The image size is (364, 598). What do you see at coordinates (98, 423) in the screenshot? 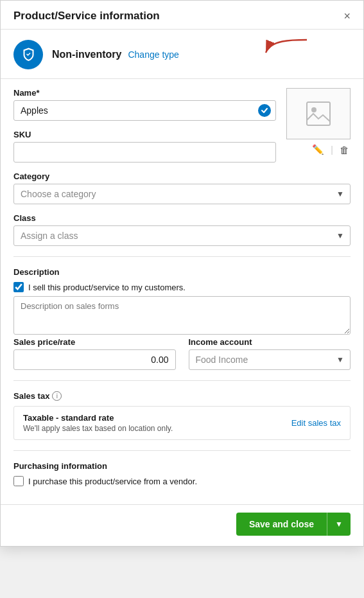
I see `sales-tax-info: Taxable - standard rate We'll apply sale…` at bounding box center [98, 423].